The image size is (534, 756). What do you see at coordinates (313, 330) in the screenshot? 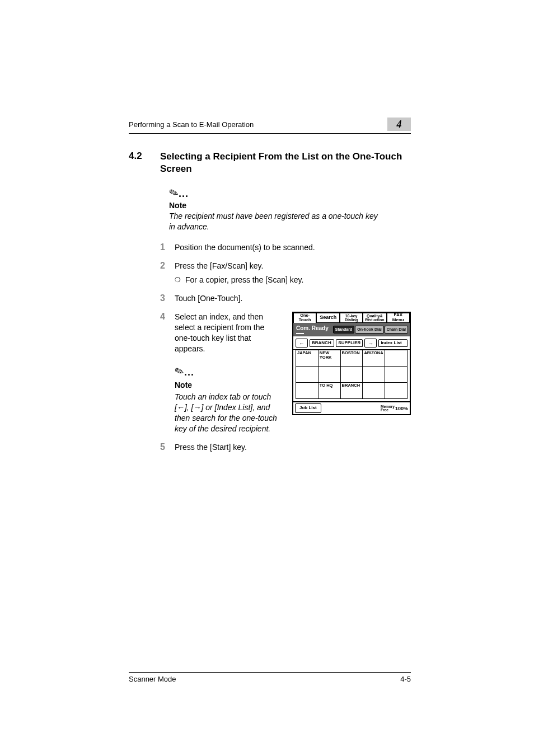
I see `status-com-ready: Com. Ready` at bounding box center [313, 330].